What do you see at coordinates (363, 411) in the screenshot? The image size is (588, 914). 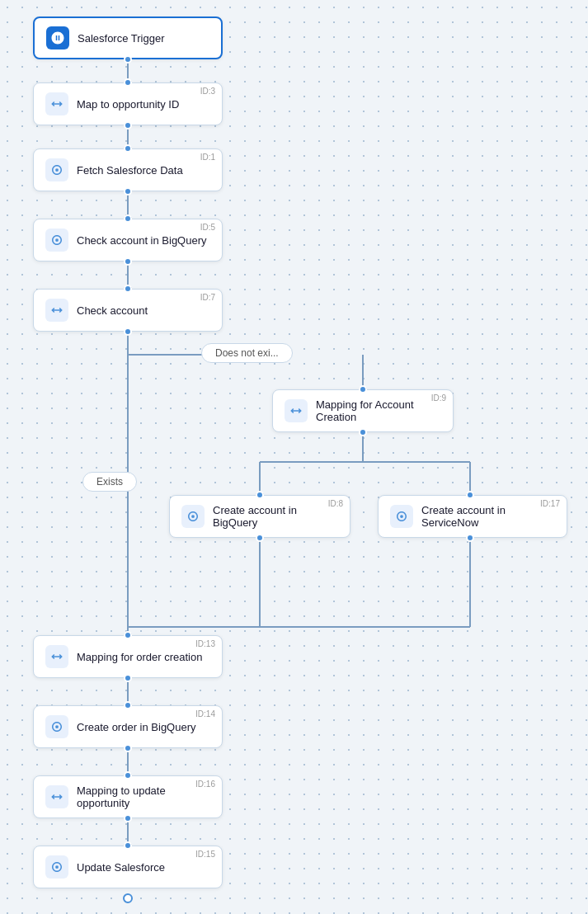 I see `node-mapping-account-creation: Mapping for Account Creation ID:9` at bounding box center [363, 411].